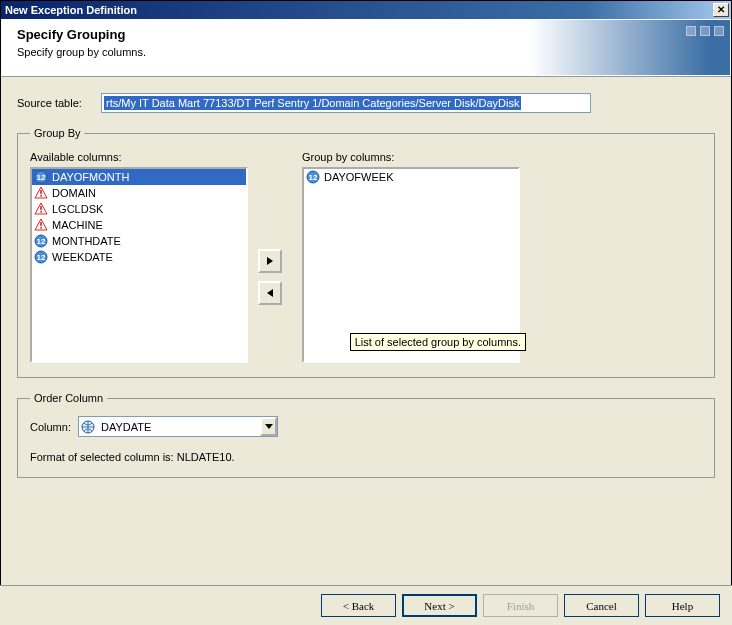 The height and width of the screenshot is (625, 732). What do you see at coordinates (139, 209) in the screenshot?
I see `list-item: LGCLDSK` at bounding box center [139, 209].